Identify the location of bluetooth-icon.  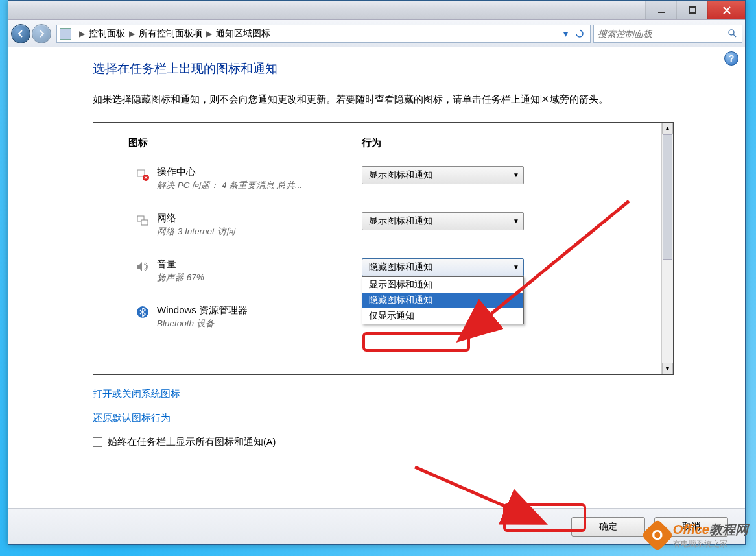
(143, 311).